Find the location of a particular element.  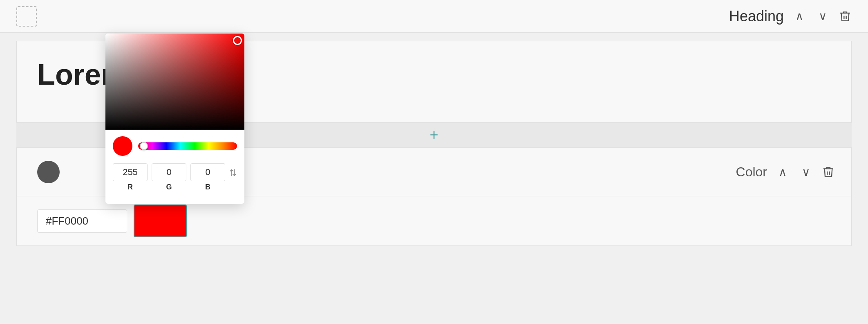

b-input is located at coordinates (208, 172).